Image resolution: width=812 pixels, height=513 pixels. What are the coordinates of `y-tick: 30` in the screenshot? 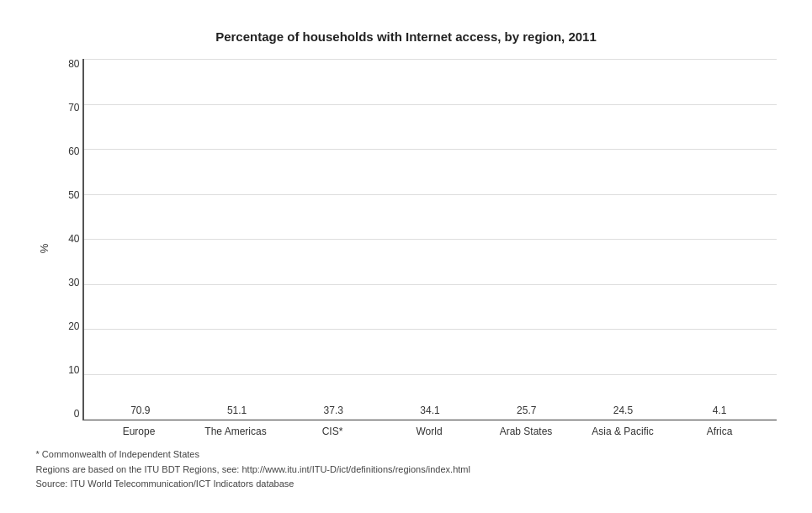 It's located at (69, 283).